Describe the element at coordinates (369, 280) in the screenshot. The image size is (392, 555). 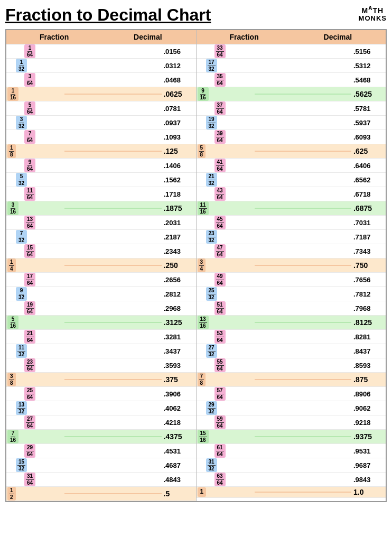
I see `decimal-cell: .7656` at that location.